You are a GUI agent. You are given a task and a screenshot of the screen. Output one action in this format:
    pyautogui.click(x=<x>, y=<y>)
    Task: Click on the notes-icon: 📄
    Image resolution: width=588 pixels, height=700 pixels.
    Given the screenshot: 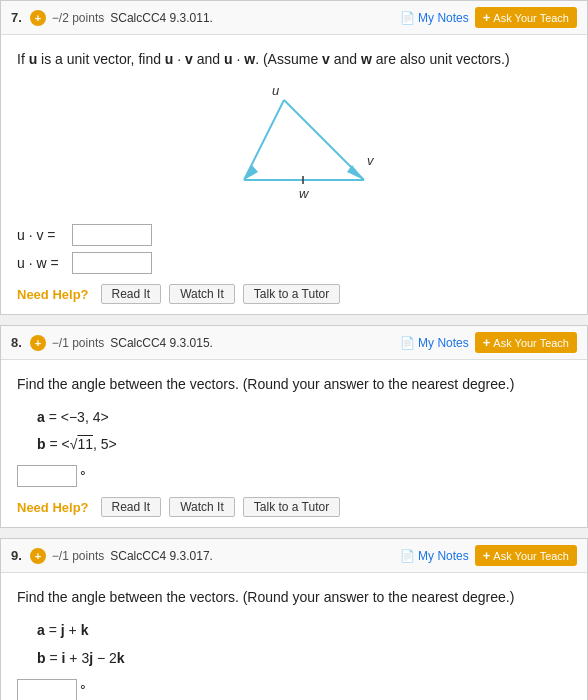 What is the action you would take?
    pyautogui.click(x=408, y=18)
    